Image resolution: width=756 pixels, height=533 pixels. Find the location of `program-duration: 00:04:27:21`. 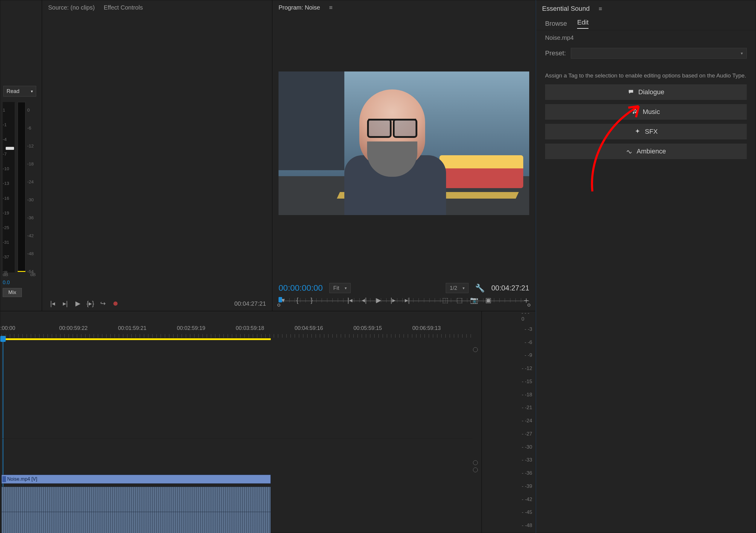

program-duration: 00:04:27:21 is located at coordinates (510, 288).